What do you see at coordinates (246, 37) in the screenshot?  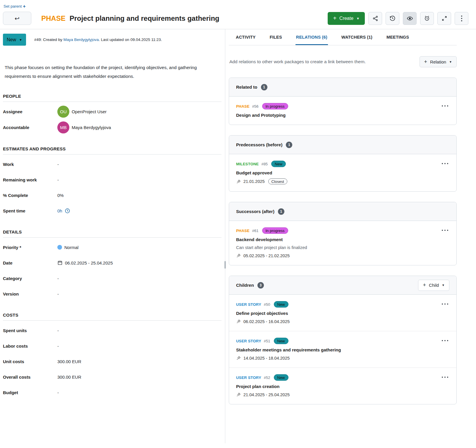 I see `tab-activity: ACTIVITY` at bounding box center [246, 37].